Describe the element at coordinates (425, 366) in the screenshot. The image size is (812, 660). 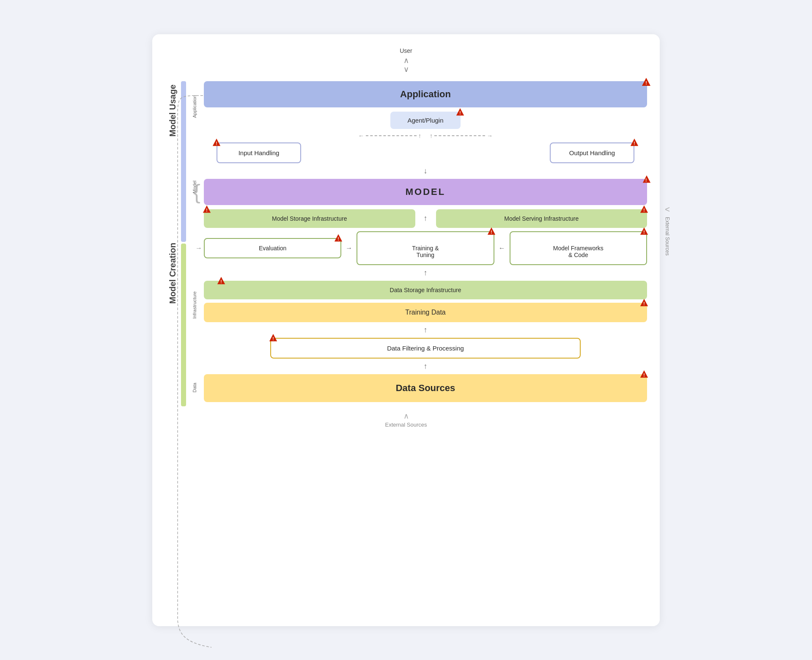
I see `arrow-up-data-sources: ↑` at that location.